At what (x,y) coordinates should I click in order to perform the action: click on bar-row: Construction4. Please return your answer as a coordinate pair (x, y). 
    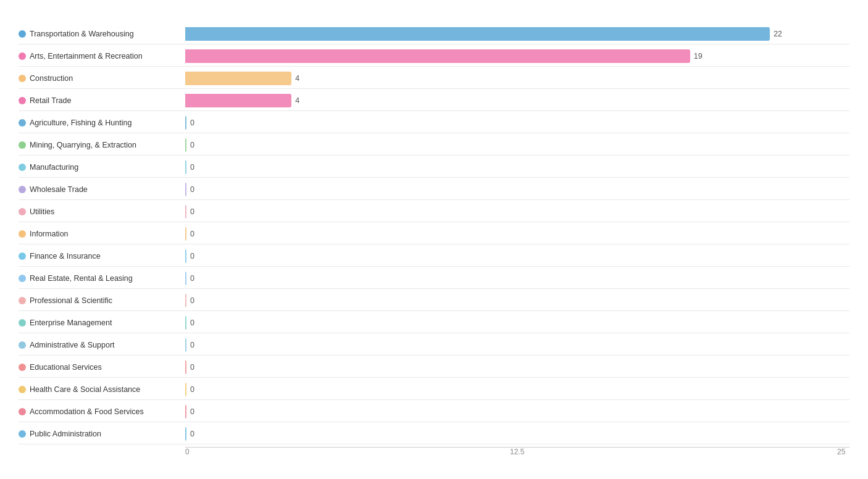
    Looking at the image, I should click on (434, 78).